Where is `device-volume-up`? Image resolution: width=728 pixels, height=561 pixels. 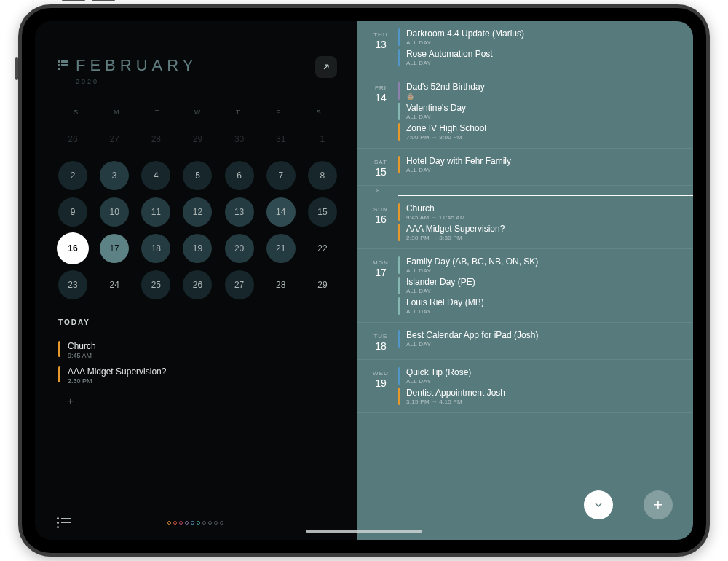 device-volume-up is located at coordinates (74, 1).